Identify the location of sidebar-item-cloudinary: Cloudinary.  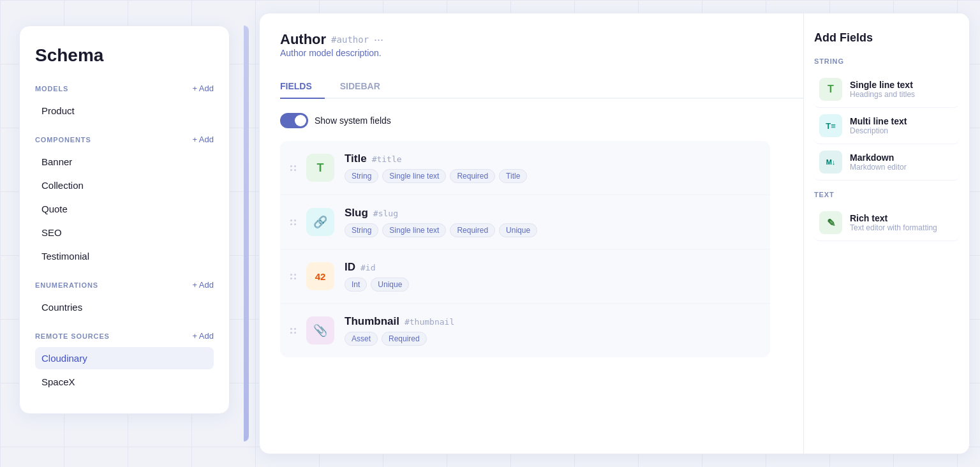
(124, 359).